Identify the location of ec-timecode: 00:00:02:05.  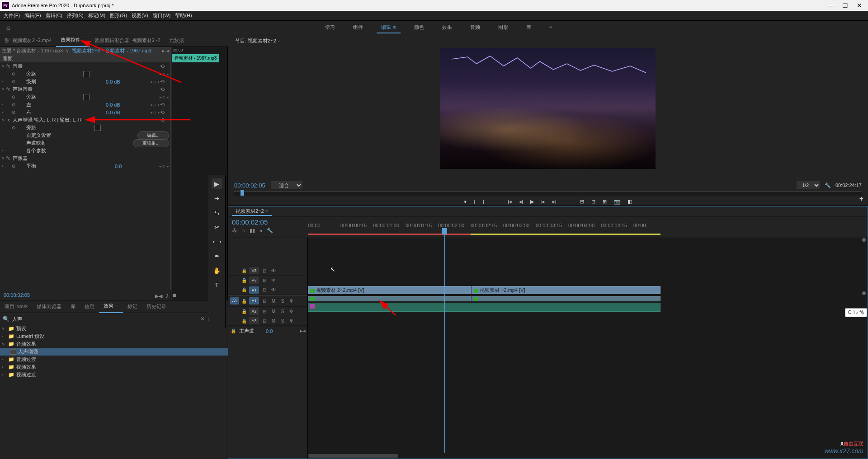
(85, 295).